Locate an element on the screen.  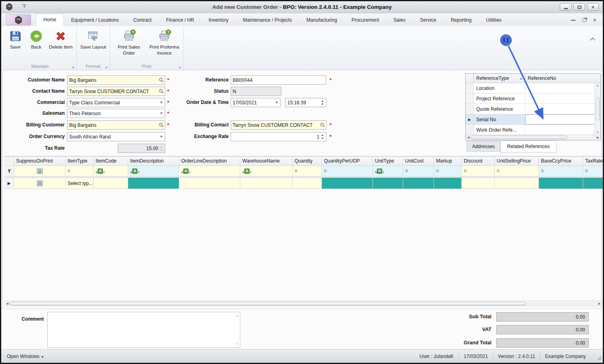
ref-type-cell: Quote Reference is located at coordinates (500, 109).